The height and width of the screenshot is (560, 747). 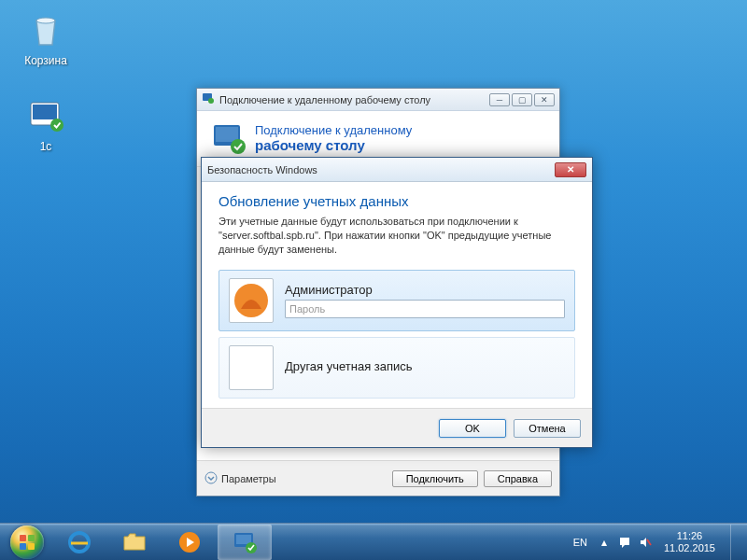 I want to click on language-indicator: EN, so click(x=581, y=542).